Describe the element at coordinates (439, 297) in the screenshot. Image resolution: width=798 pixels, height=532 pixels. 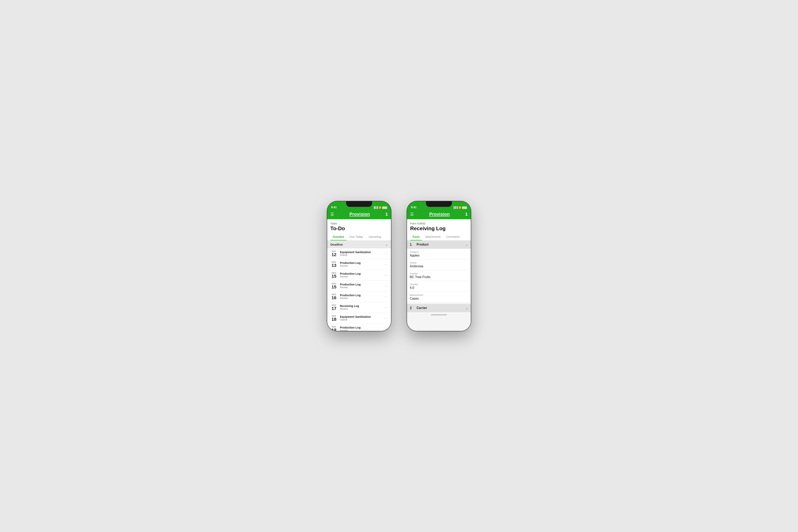
I see `field-measurement: Measurement Cases` at that location.